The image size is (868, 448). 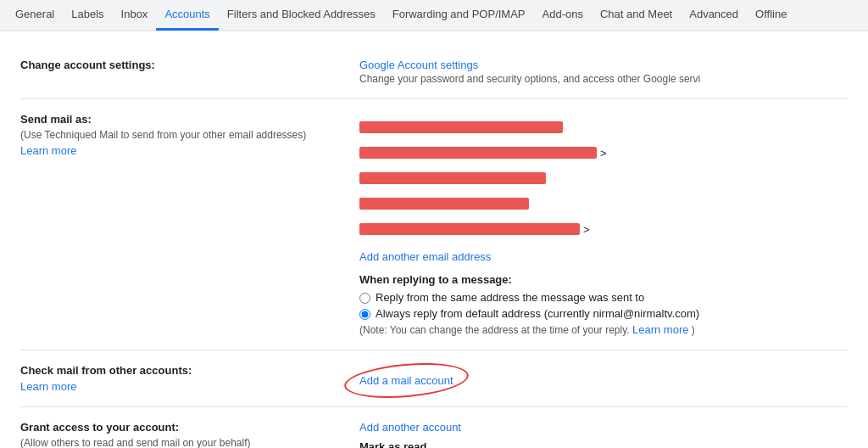 What do you see at coordinates (180, 135) in the screenshot?
I see `send-mail-as-subtitle: (Use Techniqued Mail to send from your o…` at bounding box center [180, 135].